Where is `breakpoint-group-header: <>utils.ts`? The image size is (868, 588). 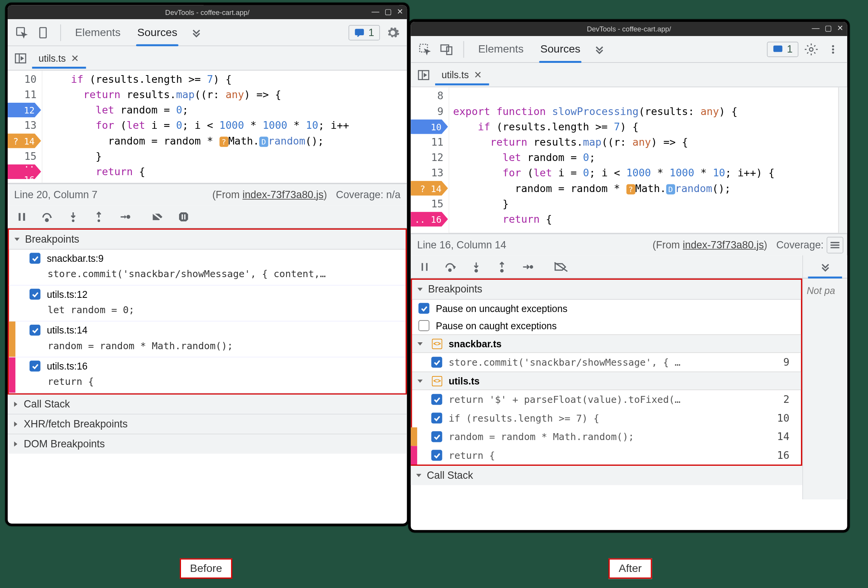
breakpoint-group-header: <>utils.ts is located at coordinates (607, 381).